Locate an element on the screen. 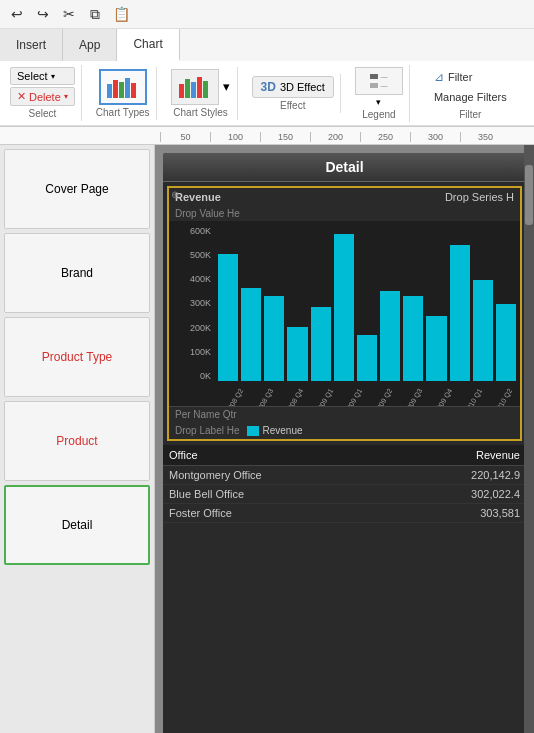 The height and width of the screenshot is (733, 534). 3d-effect-button: 3D 3D Effect is located at coordinates (293, 87).